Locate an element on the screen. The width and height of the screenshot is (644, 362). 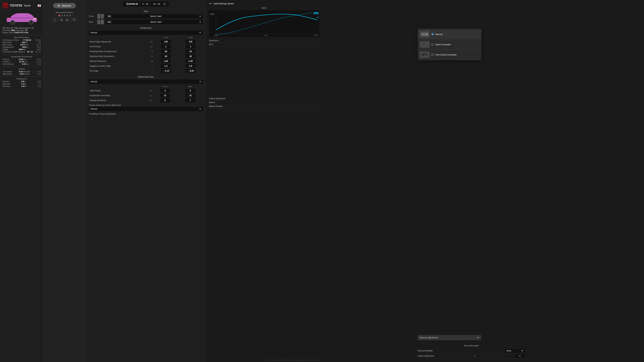
r120-compare: 1.11 is located at coordinates (39, 84).